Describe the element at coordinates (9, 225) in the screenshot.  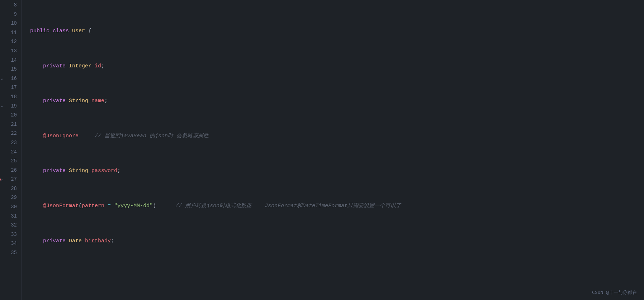
I see `line-32: 32` at that location.